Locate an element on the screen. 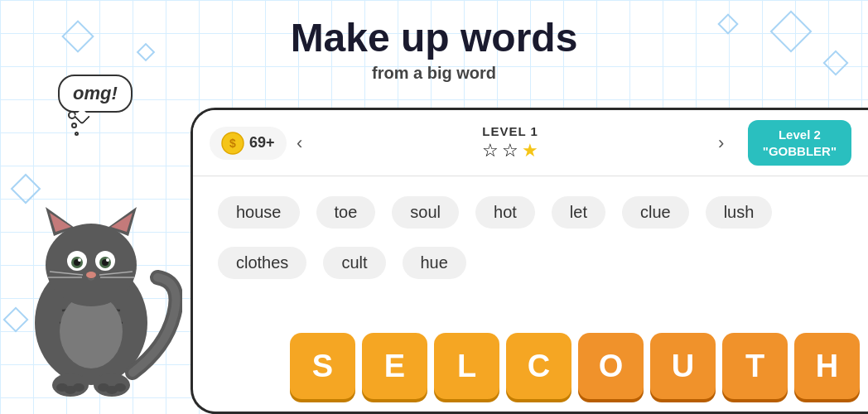  tile-S: S is located at coordinates (323, 366).